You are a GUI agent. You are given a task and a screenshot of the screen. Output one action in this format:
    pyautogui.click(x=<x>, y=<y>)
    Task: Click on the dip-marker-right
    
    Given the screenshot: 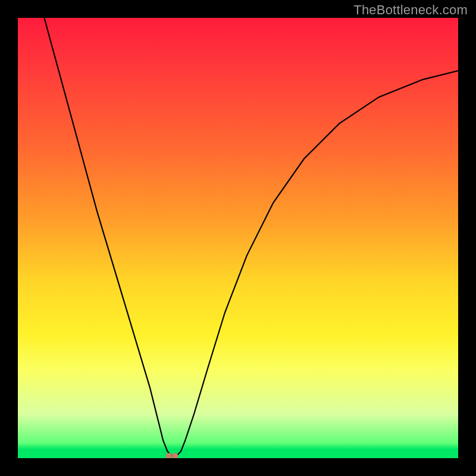 What is the action you would take?
    pyautogui.click(x=175, y=456)
    